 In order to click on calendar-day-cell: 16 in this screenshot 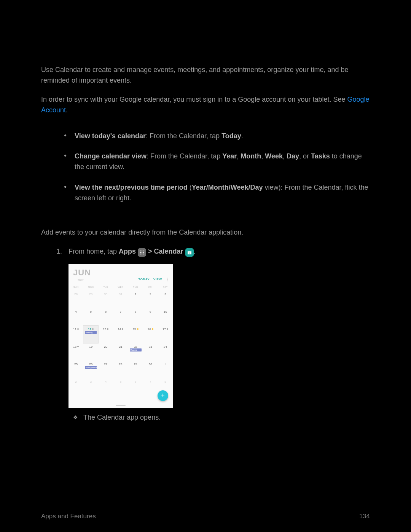, I will do `click(151, 334)`.